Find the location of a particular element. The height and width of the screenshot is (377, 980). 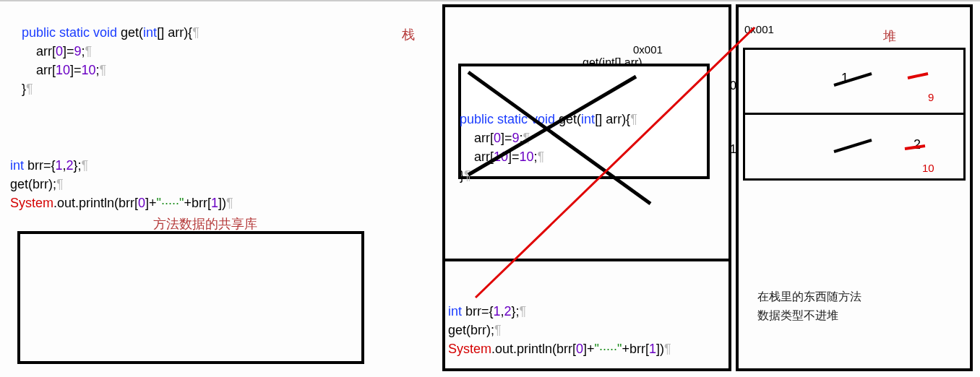

code-main-calls: int brr={1,2};¶ get(brr);¶ System.out.pr… is located at coordinates (121, 175).